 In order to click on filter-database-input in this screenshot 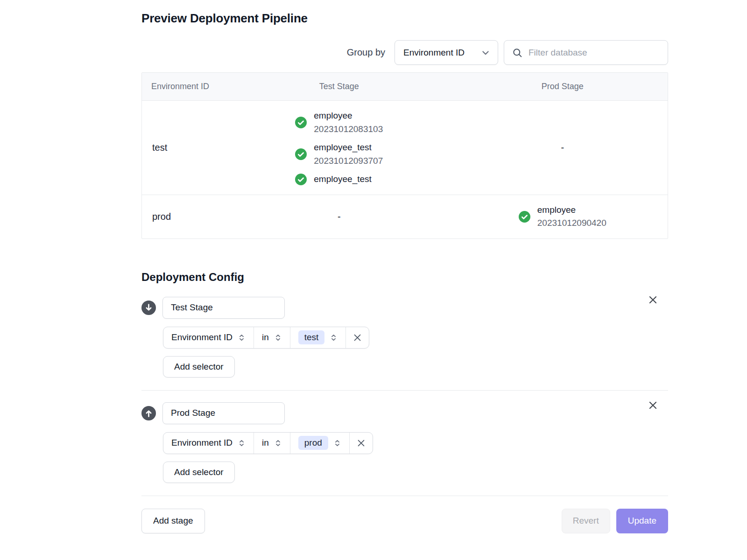, I will do `click(594, 53)`.